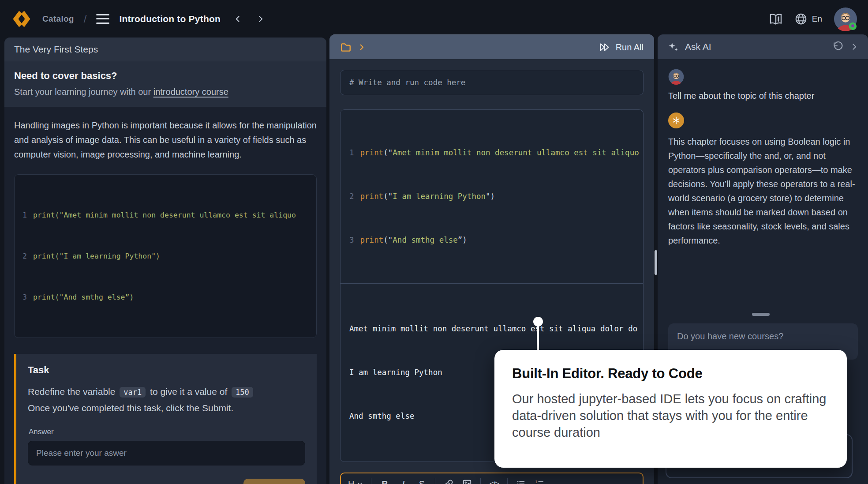 This screenshot has height=484, width=868. What do you see at coordinates (538, 322) in the screenshot?
I see `tooltip-anchor-dot` at bounding box center [538, 322].